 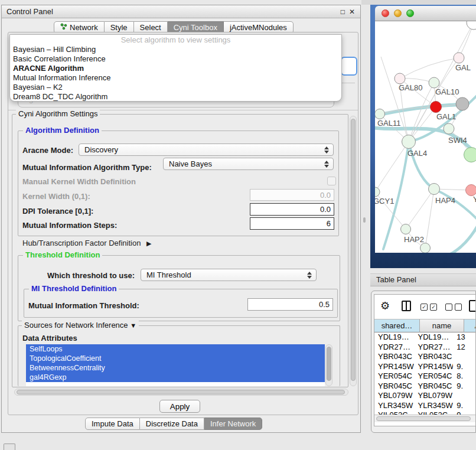 What do you see at coordinates (442, 326) in the screenshot?
I see `column-header-name: name` at bounding box center [442, 326].